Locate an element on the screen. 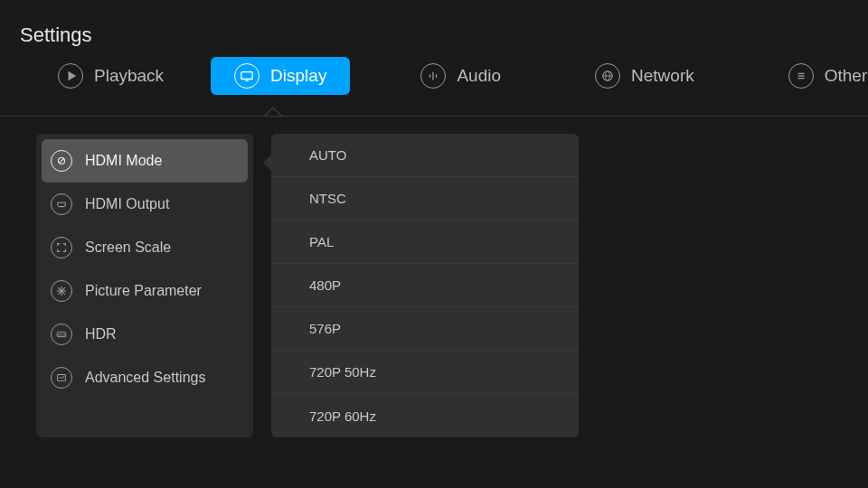 This screenshot has width=868, height=488. sidebar-item-label: HDMI Output is located at coordinates (127, 204).